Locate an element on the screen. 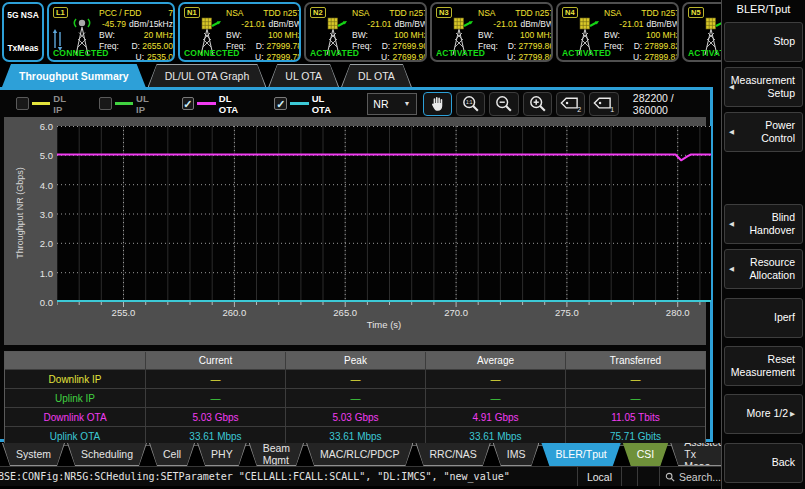 Image resolution: width=805 pixels, height=489 pixels. cell-status-bar: 5G NSA TxMeas L1 is located at coordinates (360, 32).